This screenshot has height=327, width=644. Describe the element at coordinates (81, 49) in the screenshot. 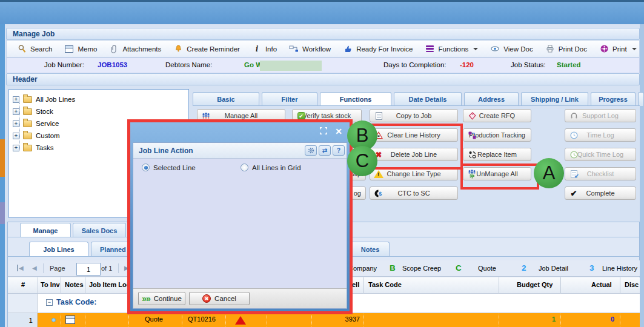

I see `memo-button: Memo` at that location.